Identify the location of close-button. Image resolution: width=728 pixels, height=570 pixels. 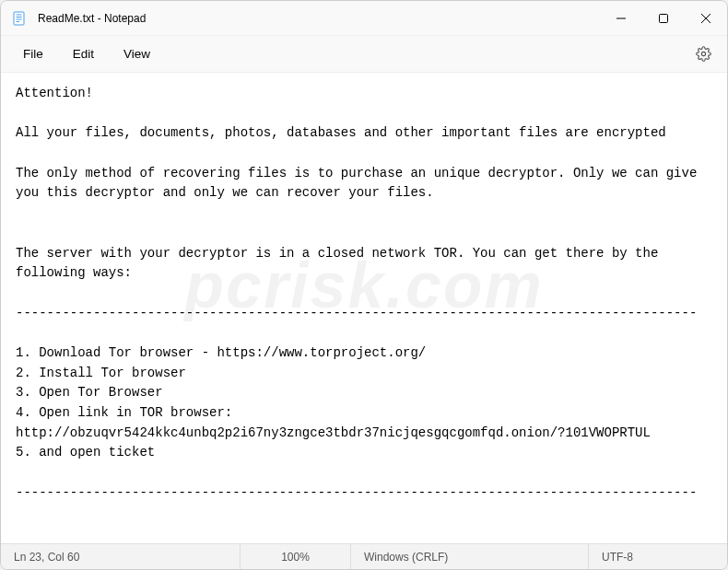
(706, 18).